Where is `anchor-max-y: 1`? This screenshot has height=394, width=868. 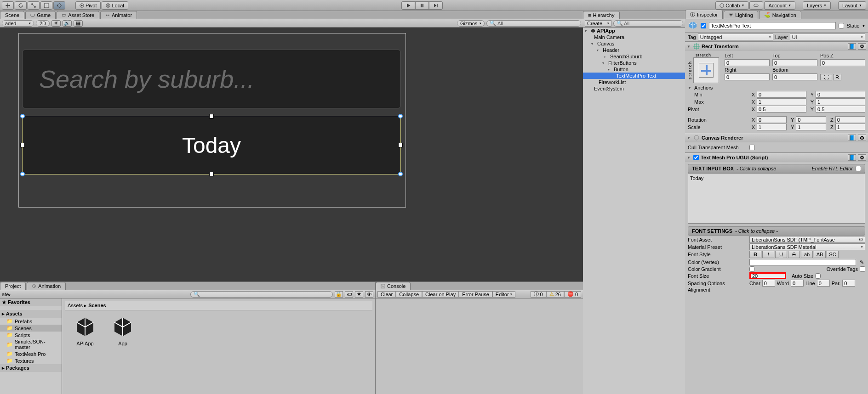
anchor-max-y: 1 is located at coordinates (840, 102).